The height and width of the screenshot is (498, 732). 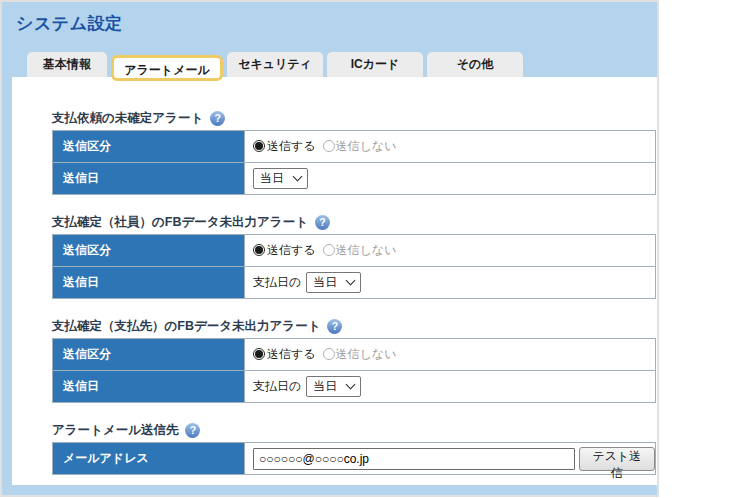 I want to click on tab-bar: 基本情報 アラートメール セキュリティ ICカード その他, so click(x=275, y=64).